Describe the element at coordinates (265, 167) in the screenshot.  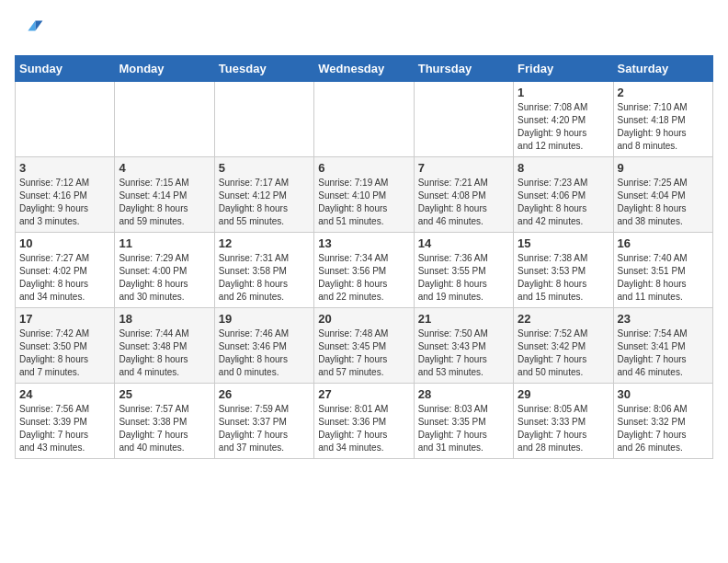
I see `day-number: 5` at that location.